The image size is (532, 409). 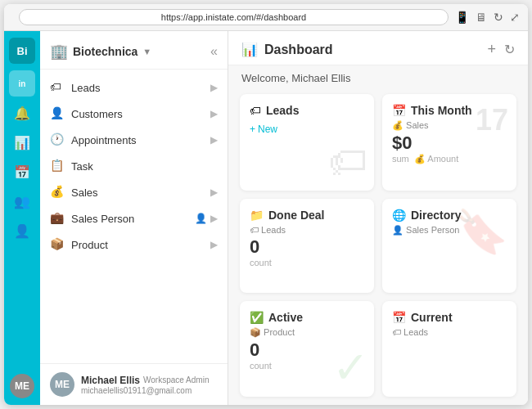 What do you see at coordinates (101, 52) in the screenshot?
I see `workspace-selector: 🏢 Biotechnica ▼` at bounding box center [101, 52].